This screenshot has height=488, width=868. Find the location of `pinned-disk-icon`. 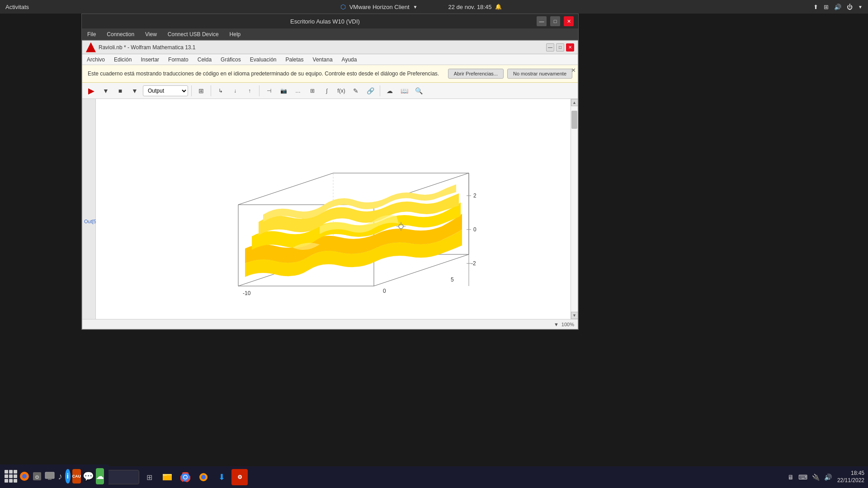

pinned-disk-icon is located at coordinates (37, 476).